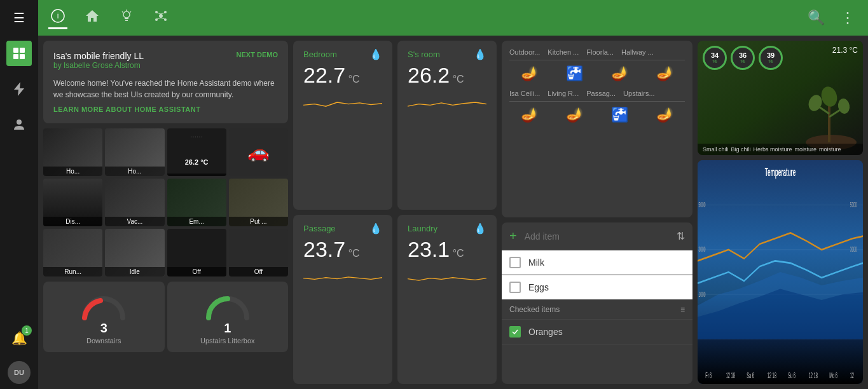 This screenshot has width=868, height=389. Describe the element at coordinates (563, 52) in the screenshot. I see `lights-tab-kitchen: Kitchen ...` at that location.